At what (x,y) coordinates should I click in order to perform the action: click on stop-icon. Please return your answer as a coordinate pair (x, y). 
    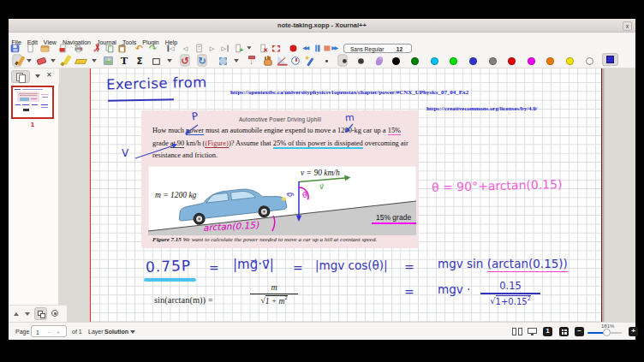
    Looking at the image, I should click on (326, 48).